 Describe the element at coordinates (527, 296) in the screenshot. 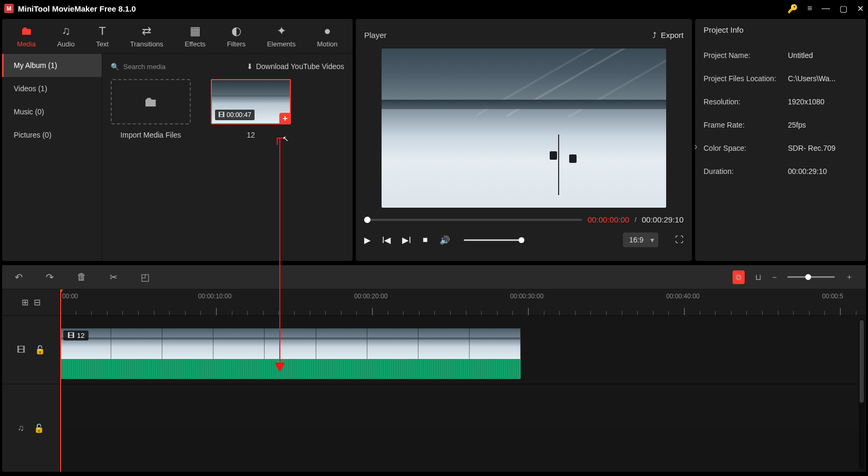

I see `ruler-tick-30: 00:00:30:00` at that location.